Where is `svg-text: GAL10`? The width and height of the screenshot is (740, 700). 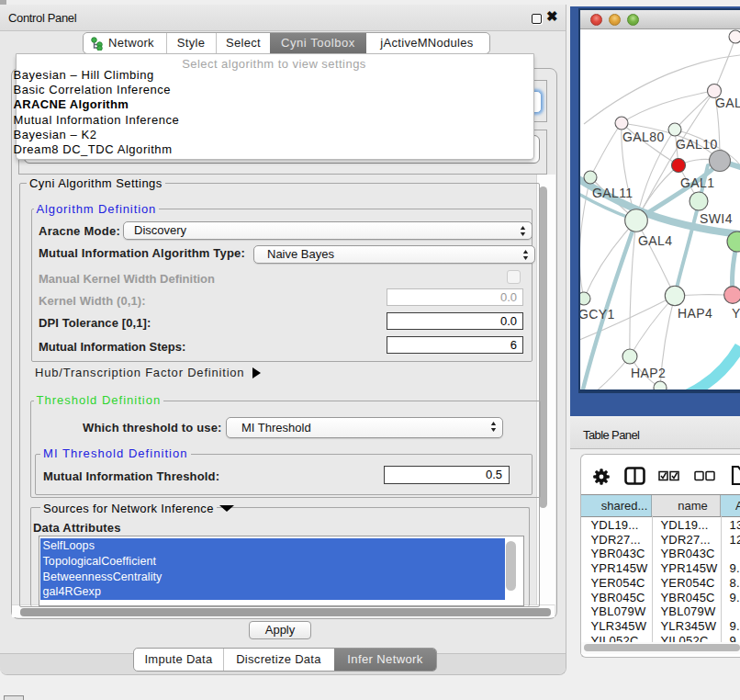 svg-text: GAL10 is located at coordinates (697, 144).